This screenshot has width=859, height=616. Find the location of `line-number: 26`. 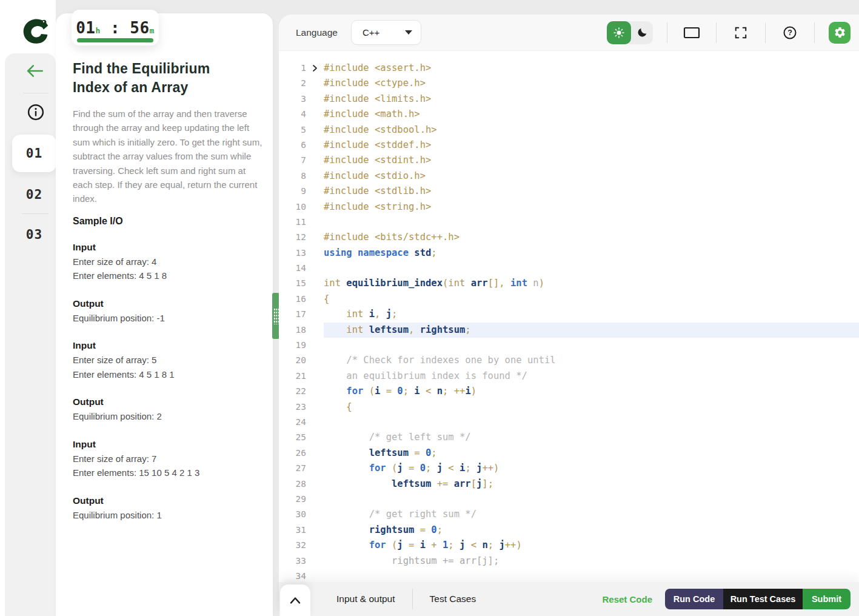

line-number: 26 is located at coordinates (292, 454).